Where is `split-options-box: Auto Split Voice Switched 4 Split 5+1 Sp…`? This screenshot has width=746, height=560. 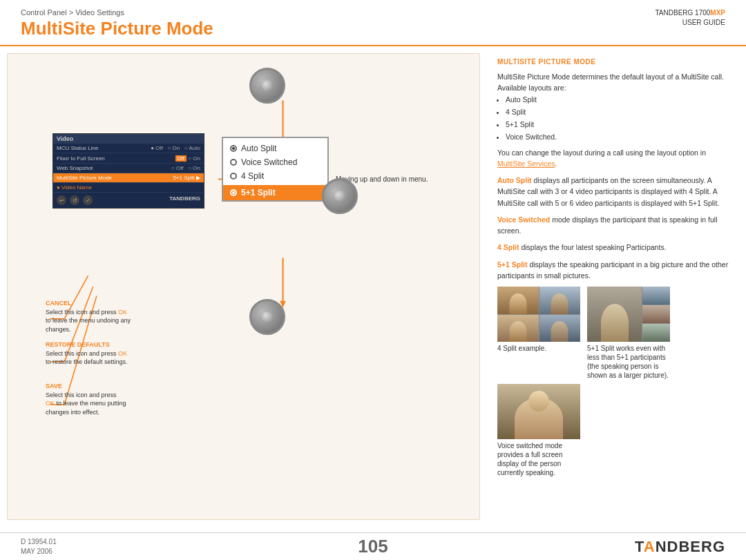 split-options-box: Auto Split Voice Switched 4 Split 5+1 Sp… is located at coordinates (275, 169).